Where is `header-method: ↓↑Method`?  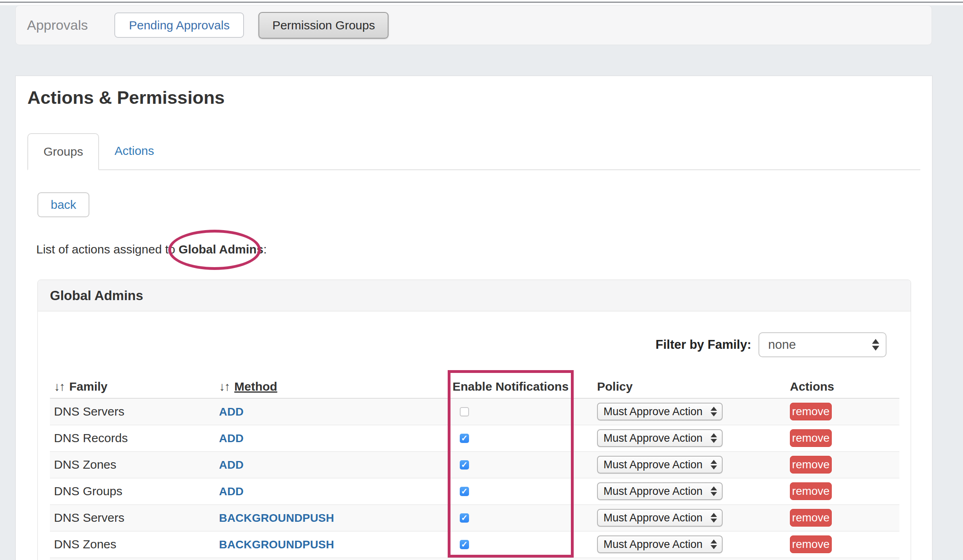
header-method: ↓↑Method is located at coordinates (336, 387).